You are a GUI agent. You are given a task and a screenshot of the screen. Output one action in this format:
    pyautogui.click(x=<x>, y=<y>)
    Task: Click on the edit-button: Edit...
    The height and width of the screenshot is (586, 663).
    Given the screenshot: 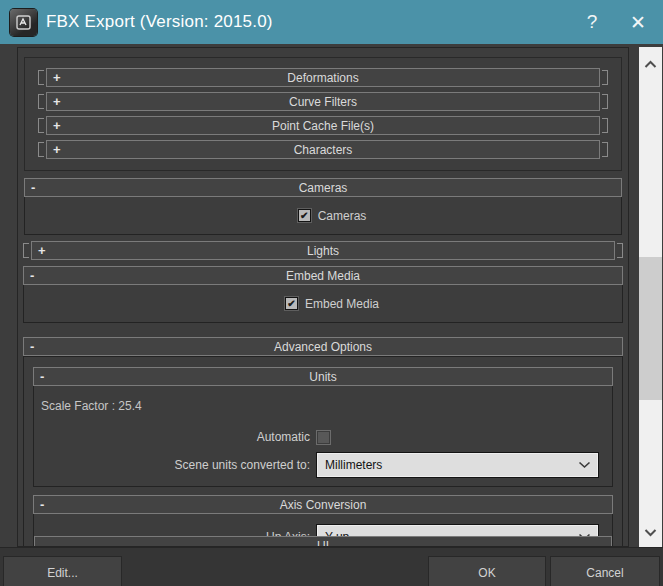 What is the action you would take?
    pyautogui.click(x=62, y=571)
    